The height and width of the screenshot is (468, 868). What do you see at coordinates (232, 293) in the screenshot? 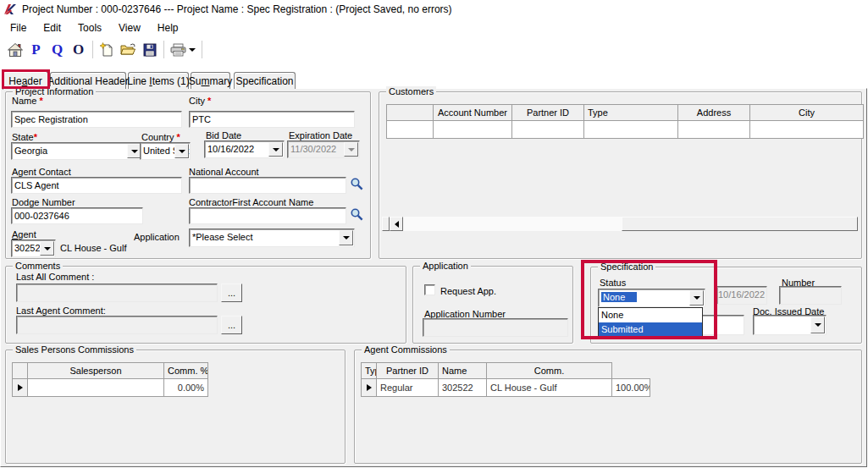
I see `last-all-comment-more-button: ...` at bounding box center [232, 293].